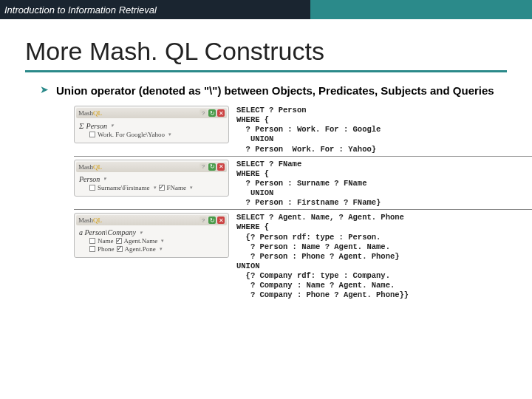 The image size is (532, 399). I want to click on sparql-query: SELECT ? Agent. Name, ? Agent. Phone WHE…, so click(319, 256).